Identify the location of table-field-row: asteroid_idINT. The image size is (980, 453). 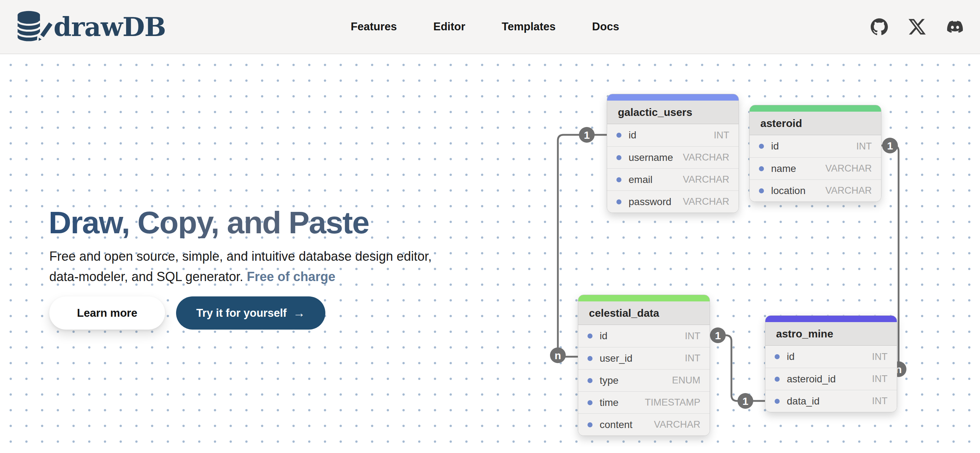
(831, 379).